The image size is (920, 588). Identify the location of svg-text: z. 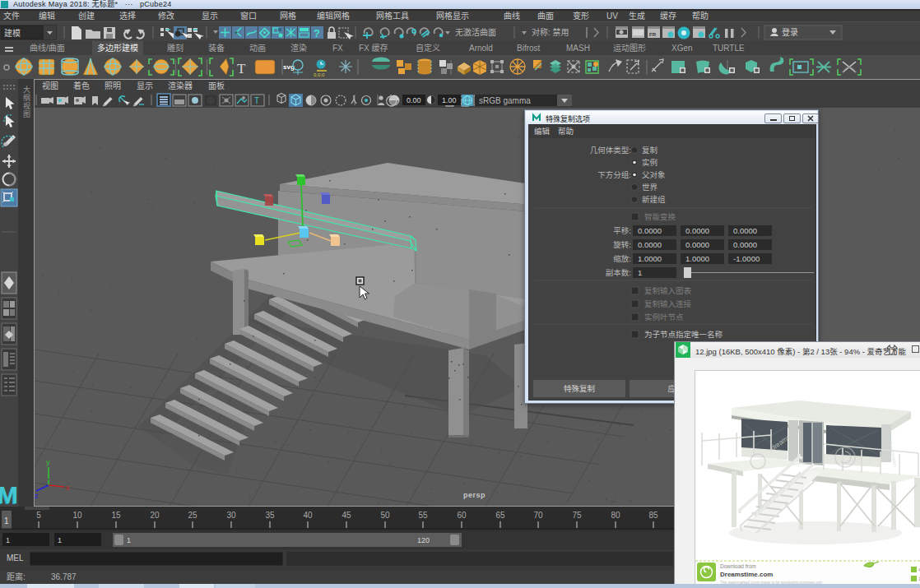
(36, 496).